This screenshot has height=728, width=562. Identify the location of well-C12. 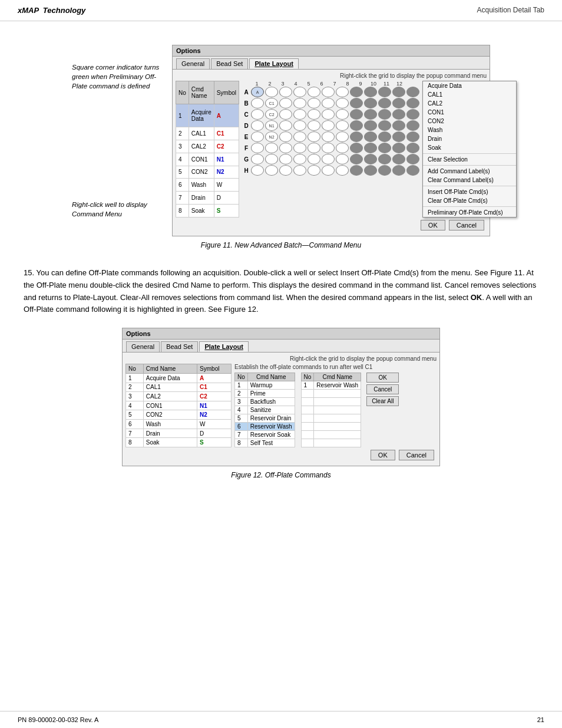
(413, 114).